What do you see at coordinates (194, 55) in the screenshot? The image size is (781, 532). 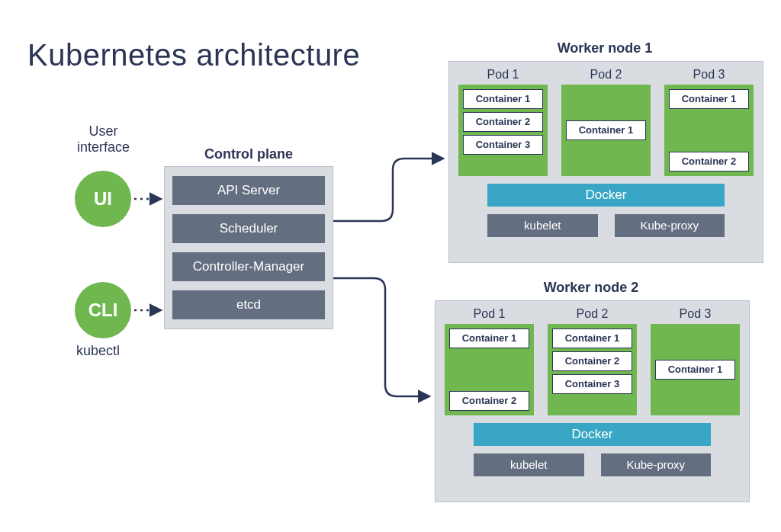 I see `diagram-title: Kubernetes architecture` at bounding box center [194, 55].